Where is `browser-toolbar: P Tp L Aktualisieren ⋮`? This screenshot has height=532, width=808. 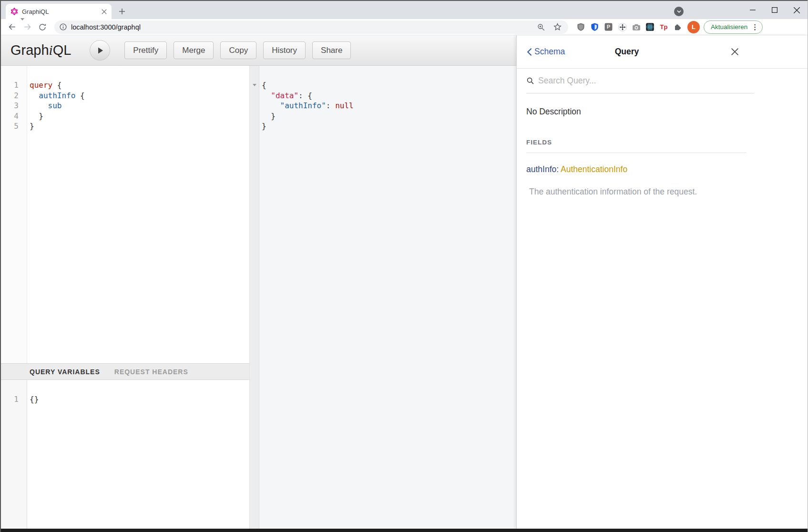 browser-toolbar: P Tp L Aktualisieren ⋮ is located at coordinates (404, 27).